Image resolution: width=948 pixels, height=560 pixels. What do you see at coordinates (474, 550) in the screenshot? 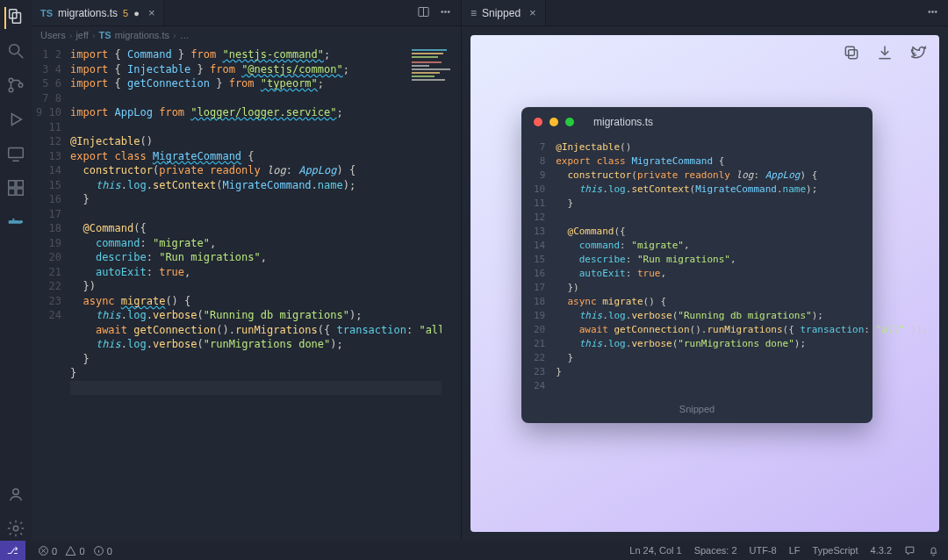
I see `status-bar: ⎇ 0 0 0 Ln 24, Col 1 Spaces: 2 UTF-8 LF …` at bounding box center [474, 550].